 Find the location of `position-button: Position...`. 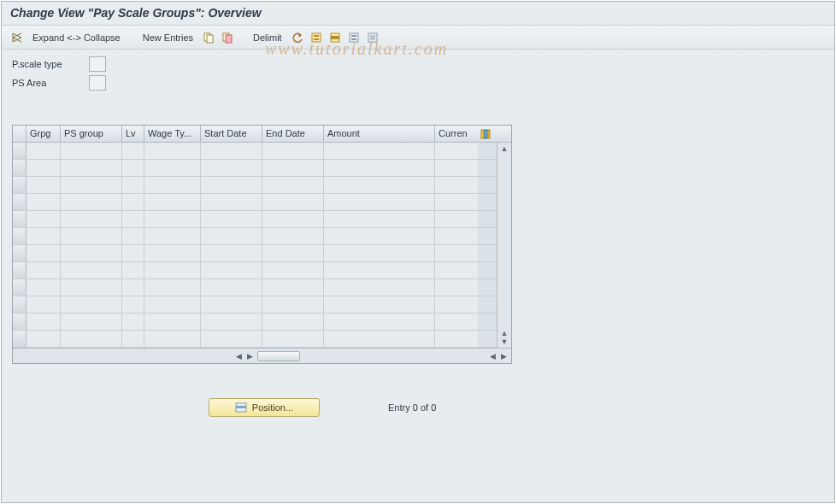

position-button: Position... is located at coordinates (264, 407).